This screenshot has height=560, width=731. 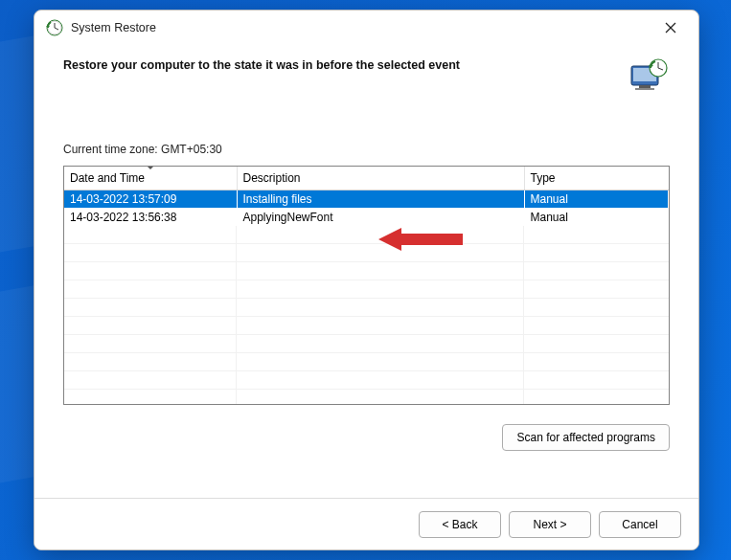 I want to click on cell-datetime: 14-03-2022 13:57:09, so click(x=150, y=199).